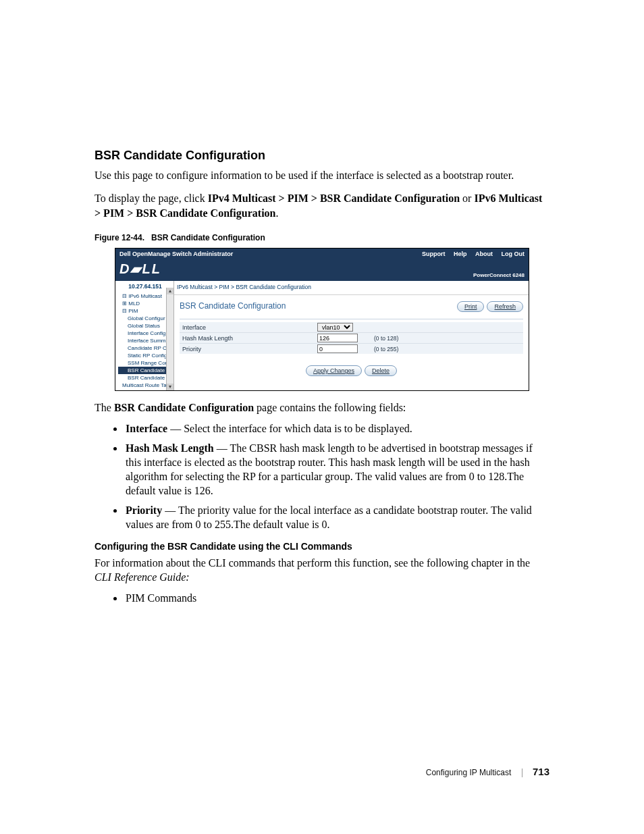 This screenshot has width=644, height=834. What do you see at coordinates (146, 325) in the screenshot?
I see `tree-item: Global Status` at bounding box center [146, 325].